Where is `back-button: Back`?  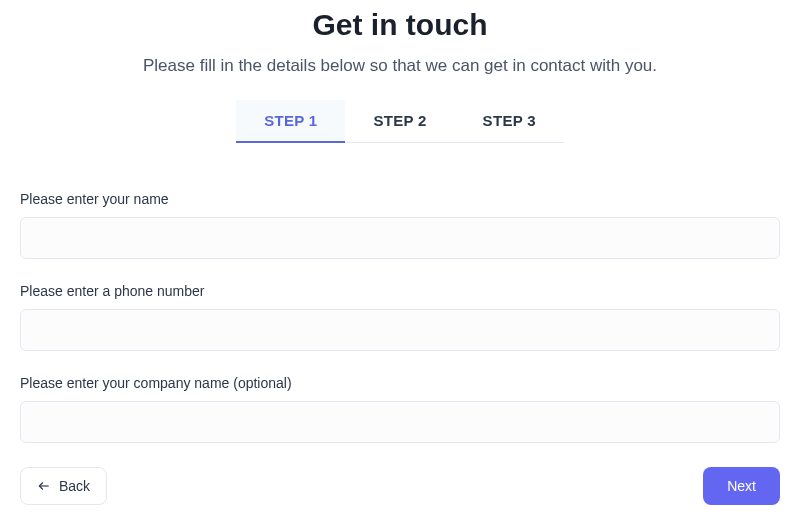
back-button: Back is located at coordinates (64, 486).